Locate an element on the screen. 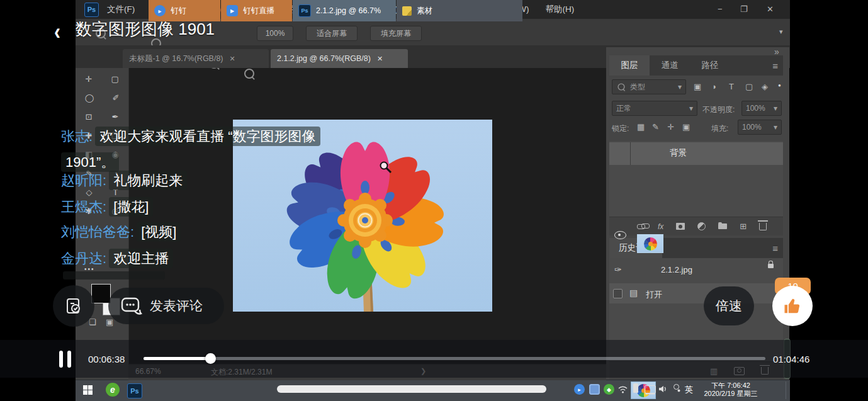 The image size is (868, 401). history-snapshot-name: 2.1.2.jpg is located at coordinates (677, 269).